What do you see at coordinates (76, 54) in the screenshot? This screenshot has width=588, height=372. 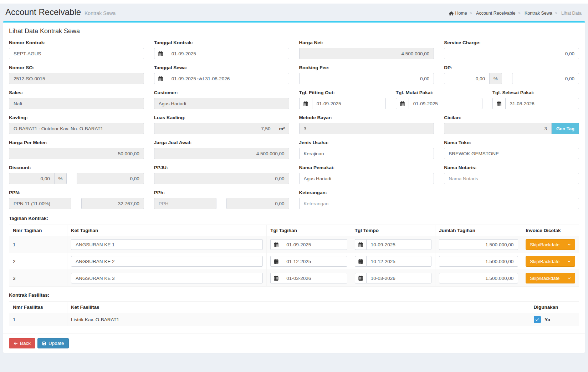 I see `nomor-kontrak-input` at bounding box center [76, 54].